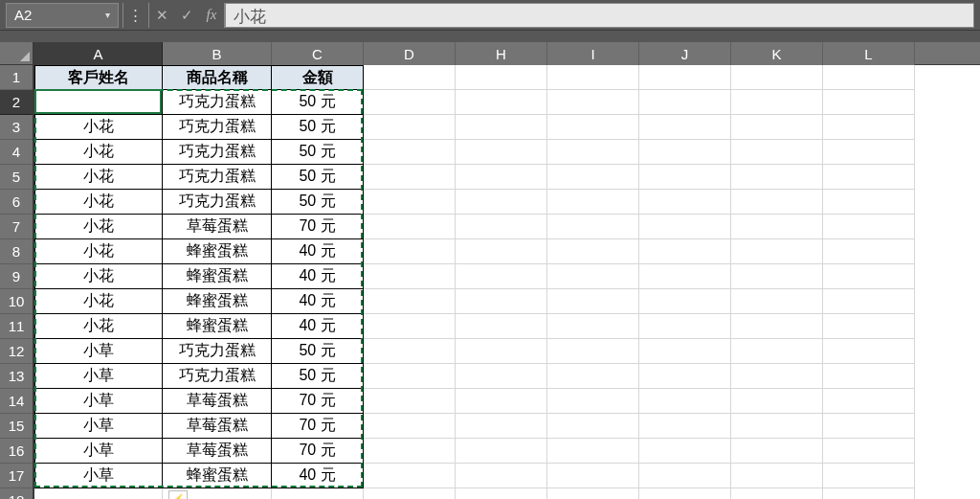  I want to click on fx-icon: fx, so click(212, 15).